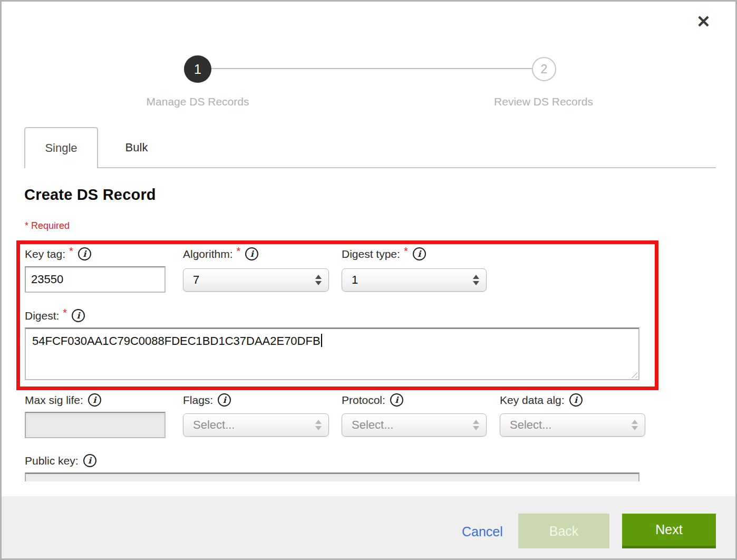 This screenshot has height=560, width=737. I want to click on digest-label: Digest: * i, so click(55, 315).